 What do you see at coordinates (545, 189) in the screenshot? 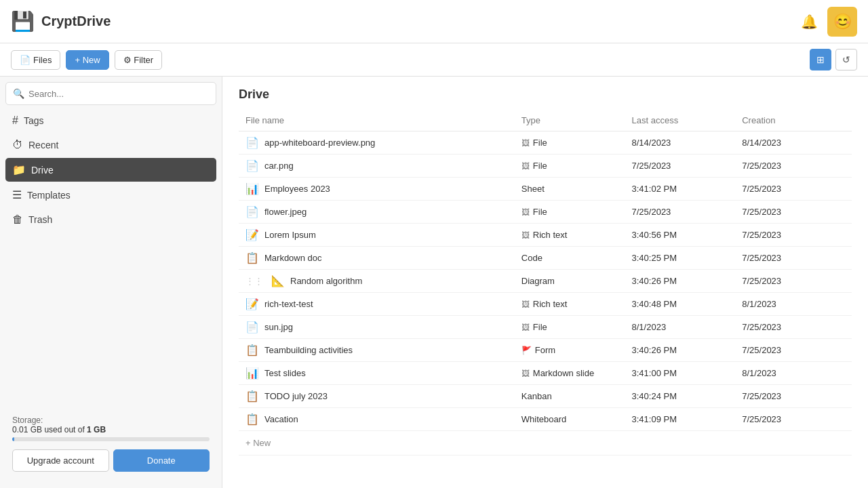
I see `table-row: 📊 Employees 2023 Sheet 3:41:02 PM 7/25/2…` at bounding box center [545, 189].